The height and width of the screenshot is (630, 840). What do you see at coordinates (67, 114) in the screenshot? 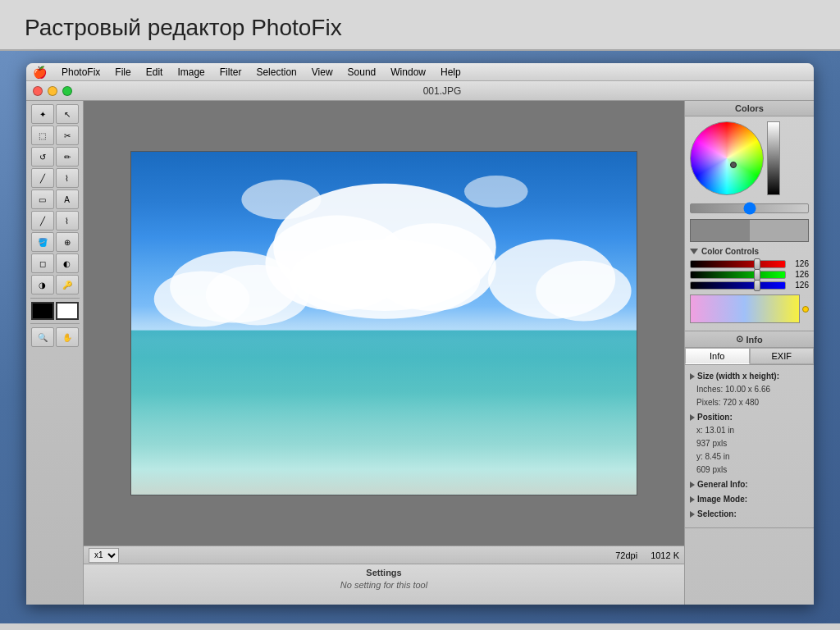
I see `tool-pointer: ↖` at bounding box center [67, 114].